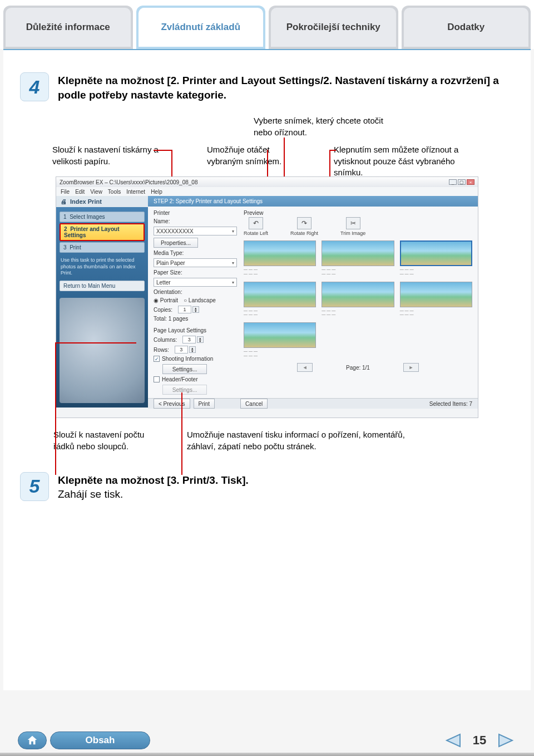  Describe the element at coordinates (411, 367) in the screenshot. I see `page-next-button: ►` at that location.